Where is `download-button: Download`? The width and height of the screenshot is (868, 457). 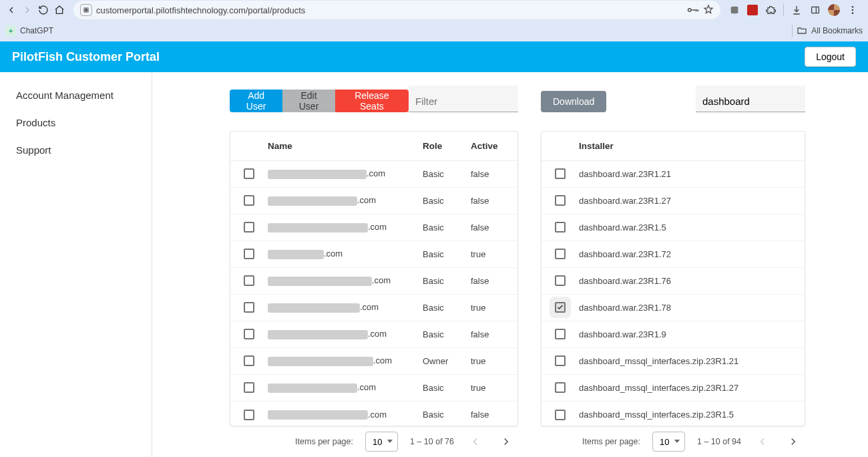
download-button: Download is located at coordinates (574, 102).